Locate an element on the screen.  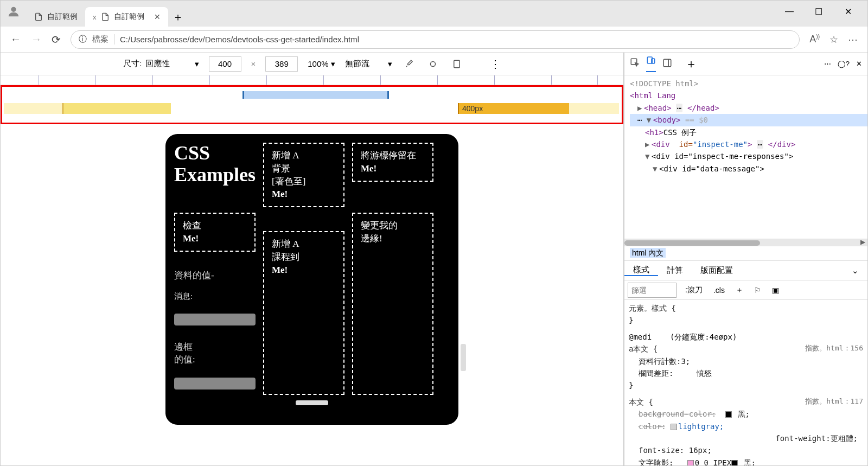
zoom-dropdown: 100%▾ is located at coordinates (321, 64).